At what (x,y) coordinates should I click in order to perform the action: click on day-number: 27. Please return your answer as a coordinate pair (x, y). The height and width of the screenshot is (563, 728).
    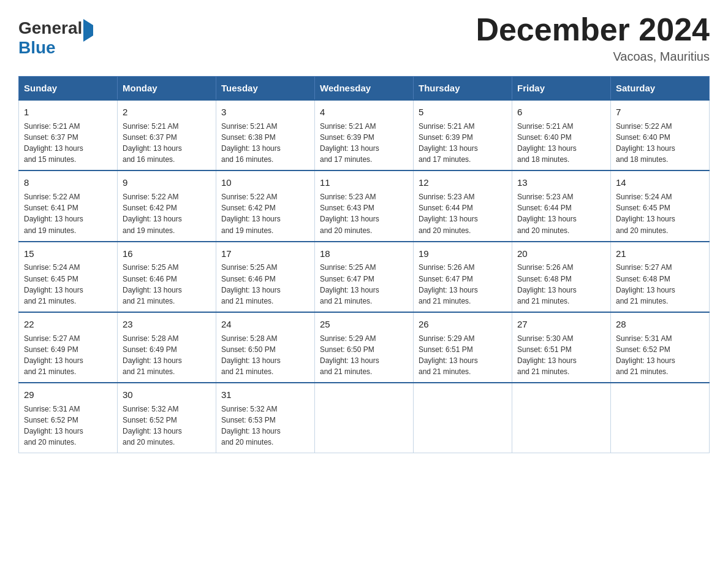
    Looking at the image, I should click on (561, 324).